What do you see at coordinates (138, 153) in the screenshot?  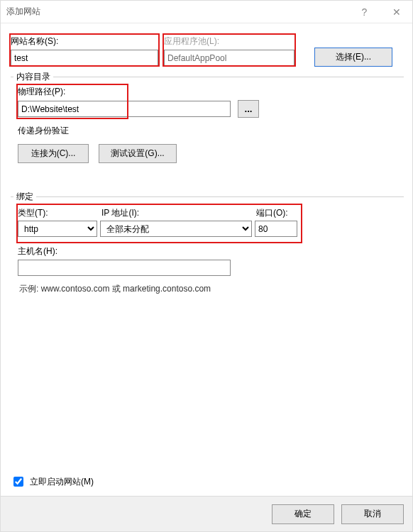 I see `test-settings-button: 测试设置(G)...` at bounding box center [138, 153].